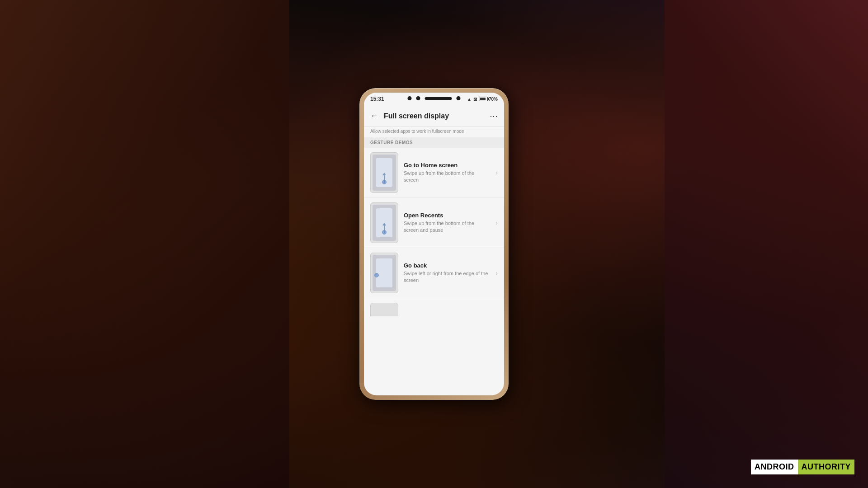 Image resolution: width=868 pixels, height=488 pixels. I want to click on gesture-title-back: Go back, so click(447, 266).